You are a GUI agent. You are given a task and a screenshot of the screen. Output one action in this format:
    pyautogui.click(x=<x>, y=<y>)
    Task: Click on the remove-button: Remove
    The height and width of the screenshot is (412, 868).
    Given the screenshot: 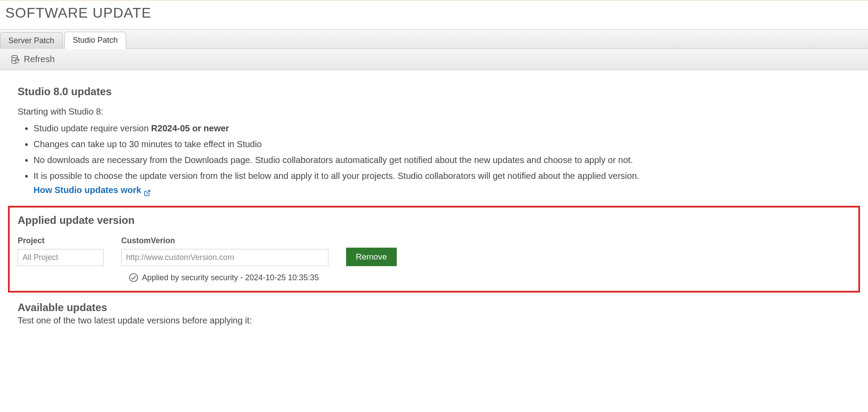 What is the action you would take?
    pyautogui.click(x=371, y=257)
    